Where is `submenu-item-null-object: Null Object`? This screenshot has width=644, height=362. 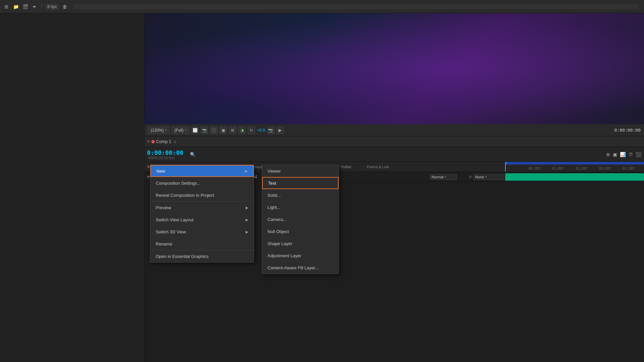
submenu-item-null-object: Null Object is located at coordinates (300, 231).